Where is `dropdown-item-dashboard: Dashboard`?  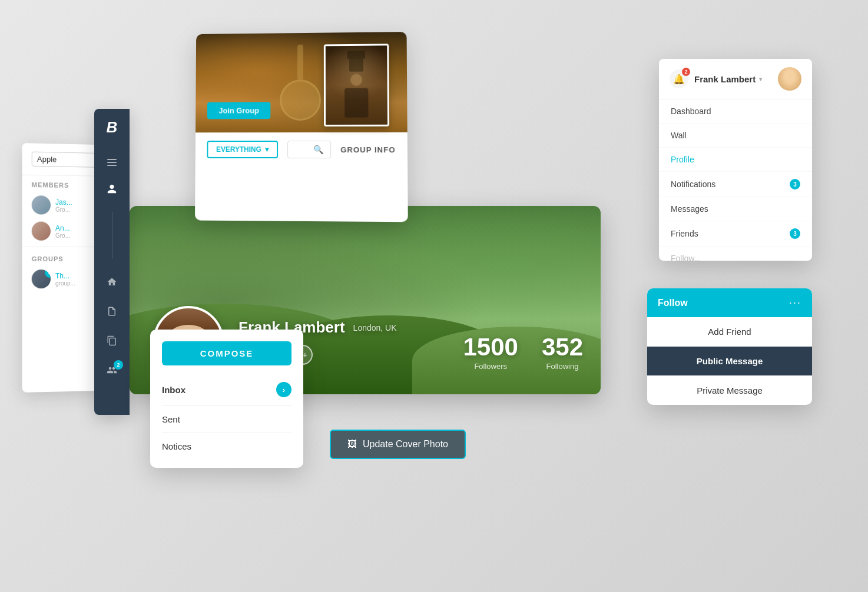
dropdown-item-dashboard: Dashboard is located at coordinates (736, 112).